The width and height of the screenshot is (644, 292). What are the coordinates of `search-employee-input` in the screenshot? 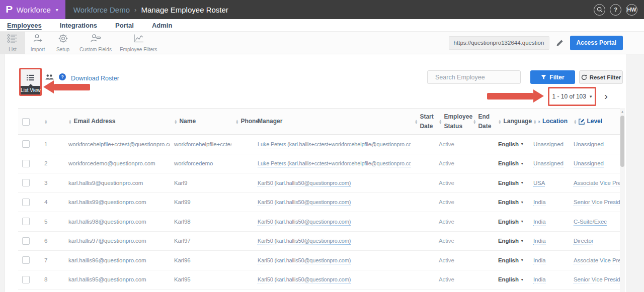 It's located at (476, 77).